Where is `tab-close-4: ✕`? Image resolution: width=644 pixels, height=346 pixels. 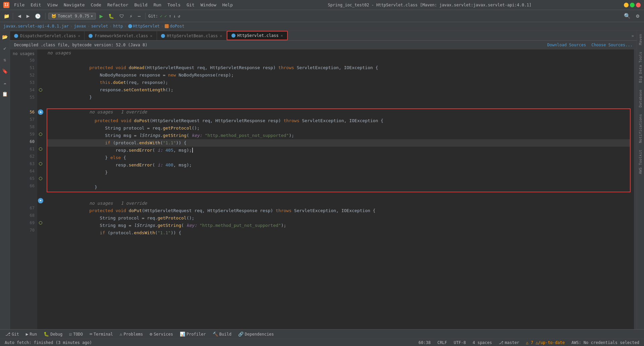 tab-close-4: ✕ is located at coordinates (282, 36).